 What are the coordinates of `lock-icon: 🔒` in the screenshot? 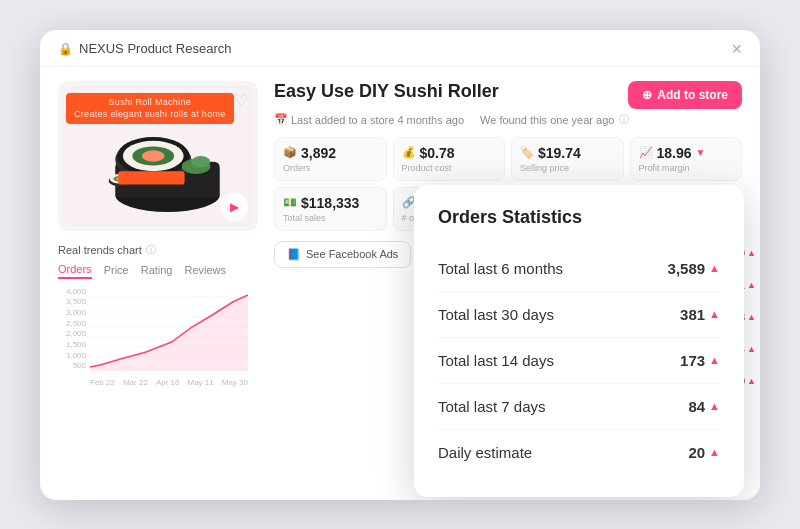 It's located at (66, 49).